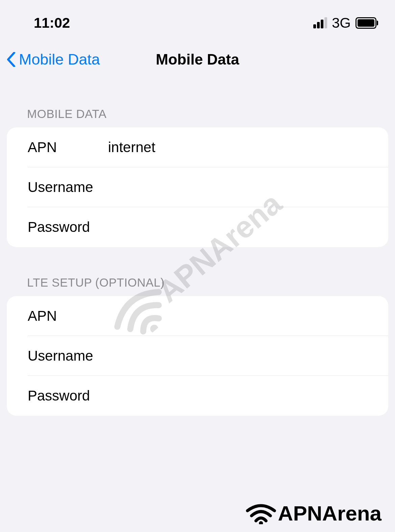  What do you see at coordinates (68, 316) in the screenshot?
I see `field-label-lte-apn: APN` at bounding box center [68, 316].